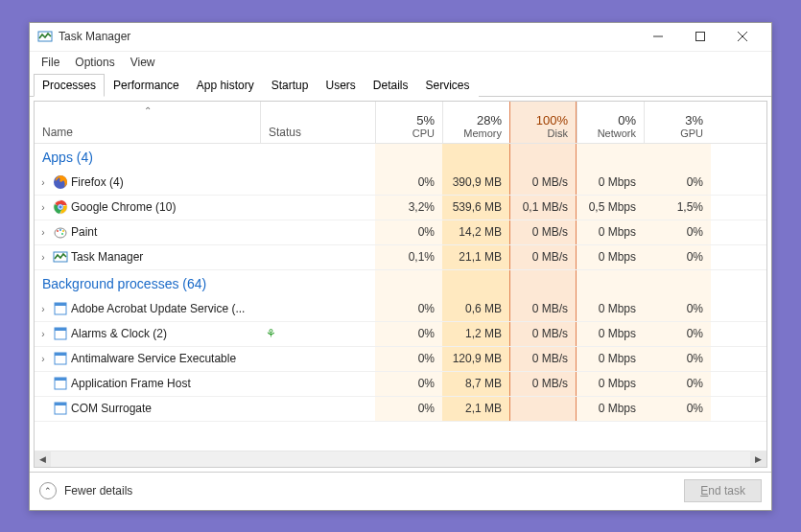  Describe the element at coordinates (401, 233) in the screenshot. I see `process-row: ›Paint0%14,2 MB0 MB/s0 Mbps0%` at that location.